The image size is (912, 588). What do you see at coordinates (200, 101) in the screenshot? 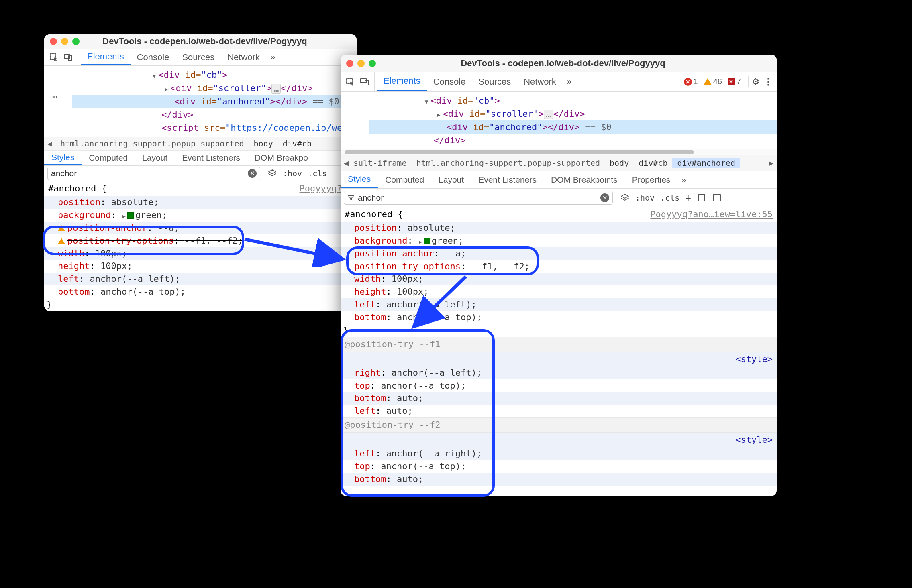
I see `dom-tree: ⋯ <div id="cb"> <div id="scroller">…</di…` at bounding box center [200, 101].